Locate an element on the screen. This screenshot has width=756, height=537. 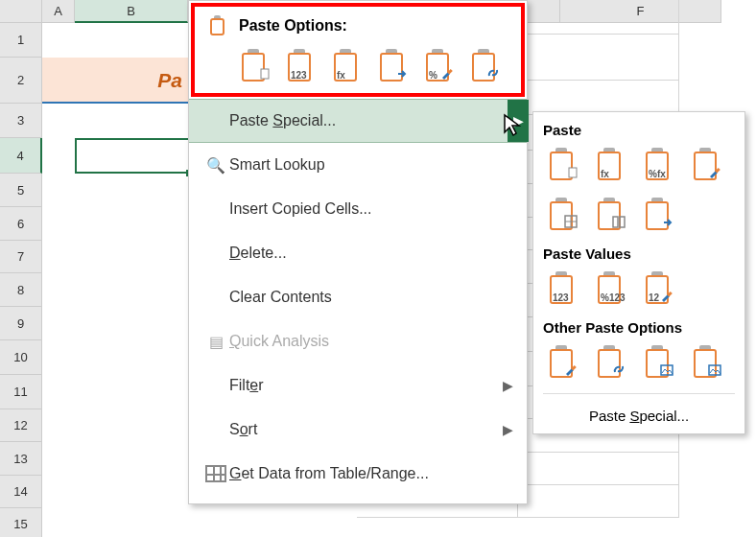
menu-filter-label: Filter is located at coordinates (366, 385).